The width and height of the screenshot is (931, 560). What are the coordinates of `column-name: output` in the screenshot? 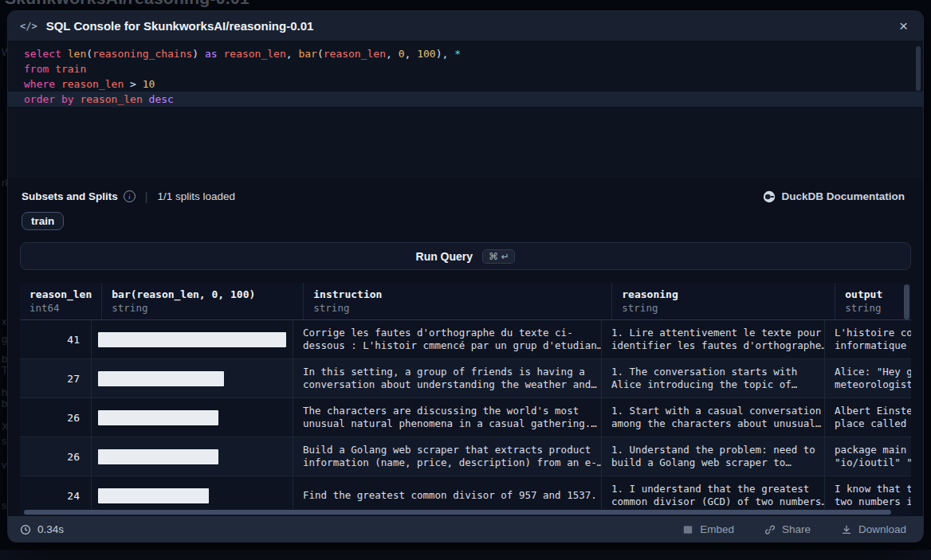 It's located at (874, 295).